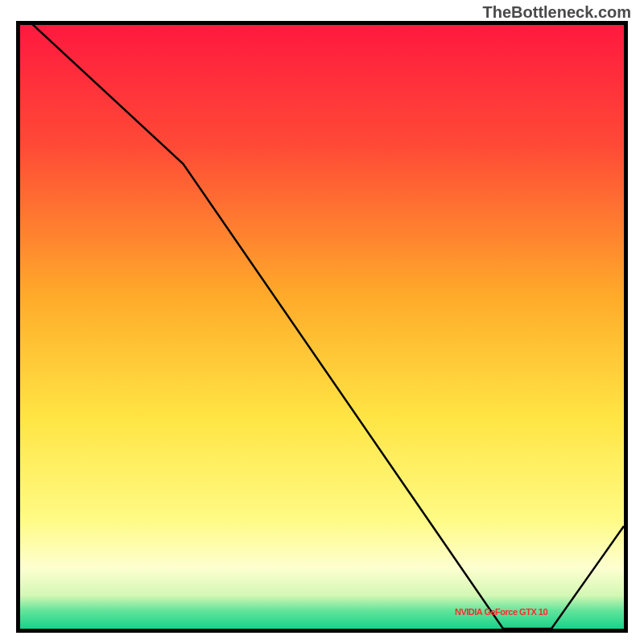 The image size is (644, 644). I want to click on chart-annotation: NVIDIA GeForce GTX 10, so click(501, 612).